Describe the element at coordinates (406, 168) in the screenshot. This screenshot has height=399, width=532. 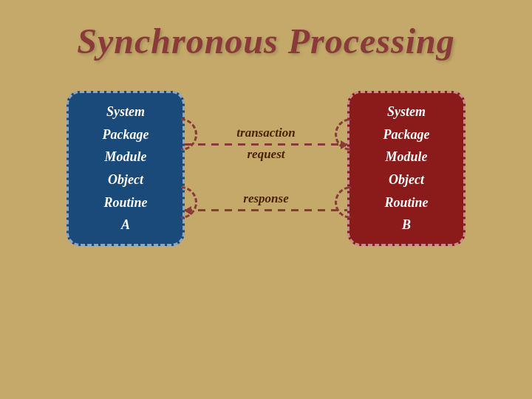
I see `box-b: SystemPackageModuleObjectRoutineB` at that location.